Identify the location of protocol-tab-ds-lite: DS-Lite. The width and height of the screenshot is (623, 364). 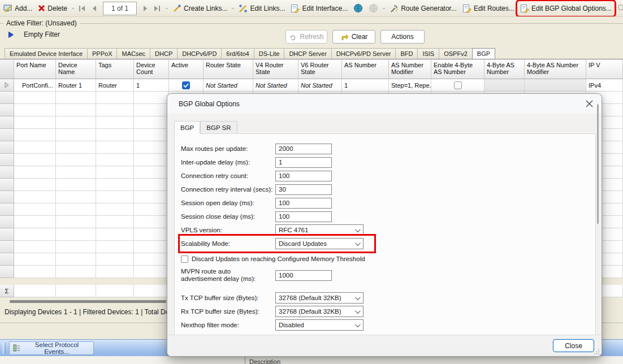
(269, 53).